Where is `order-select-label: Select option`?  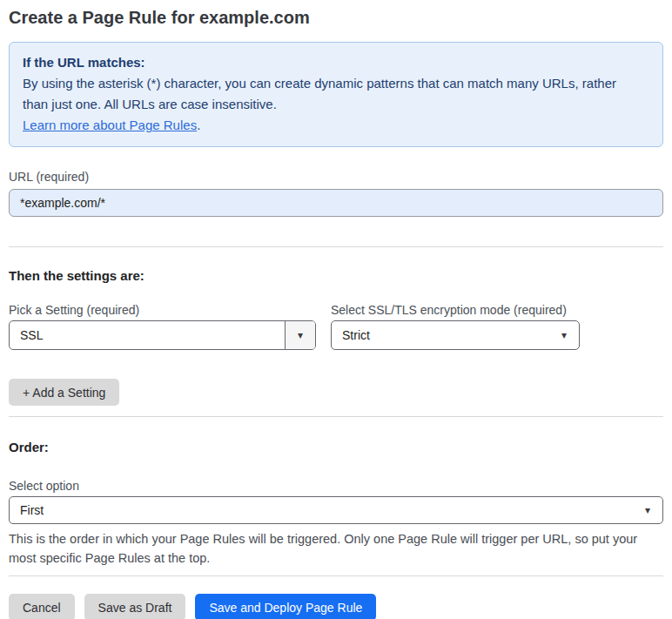 order-select-label: Select option is located at coordinates (336, 486).